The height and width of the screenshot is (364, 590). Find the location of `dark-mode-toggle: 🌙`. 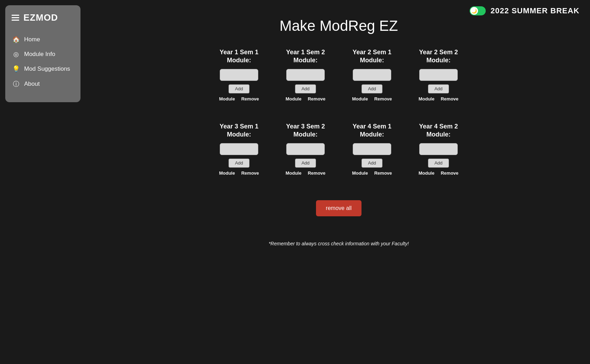

dark-mode-toggle: 🌙 is located at coordinates (478, 11).